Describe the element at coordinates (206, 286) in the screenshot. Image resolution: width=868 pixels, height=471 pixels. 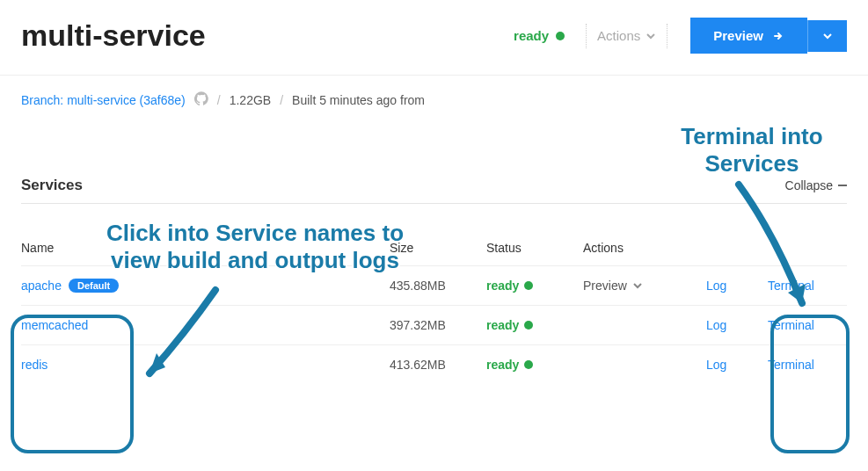
I see `service-name-link: apache Default` at that location.